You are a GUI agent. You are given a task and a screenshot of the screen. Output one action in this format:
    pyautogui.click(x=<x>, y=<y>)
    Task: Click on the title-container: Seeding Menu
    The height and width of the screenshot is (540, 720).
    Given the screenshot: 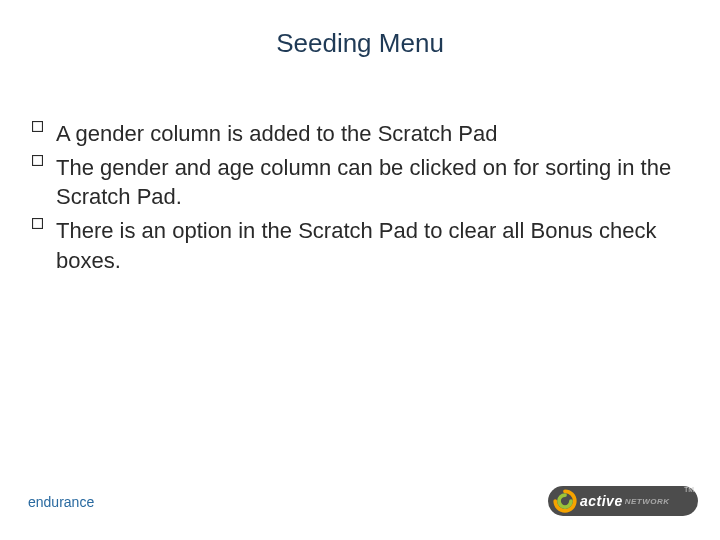 What is the action you would take?
    pyautogui.click(x=360, y=30)
    